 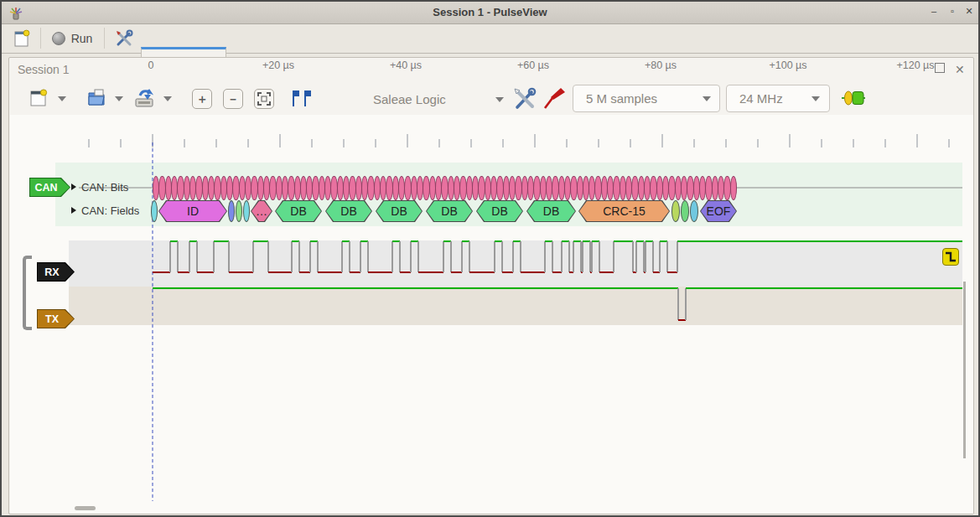 I want to click on new-session-button, so click(x=22, y=39).